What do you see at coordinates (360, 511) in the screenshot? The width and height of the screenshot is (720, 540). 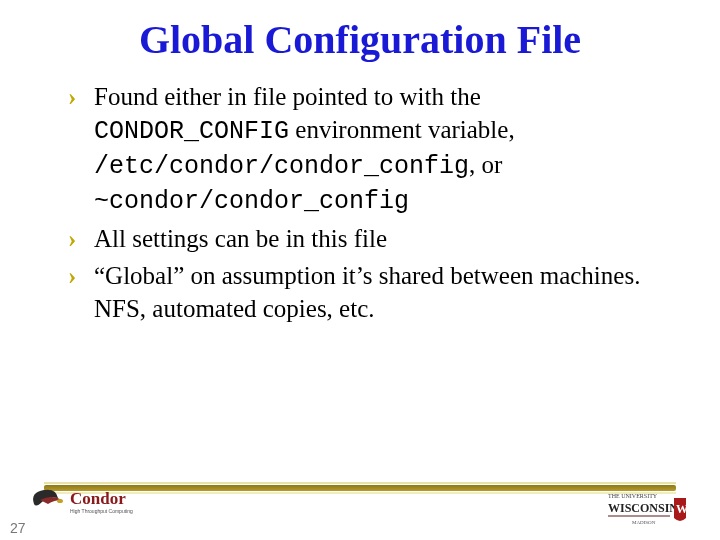 I see `slide-footer: Condor High Throughput Computing THE UNI…` at bounding box center [360, 511].